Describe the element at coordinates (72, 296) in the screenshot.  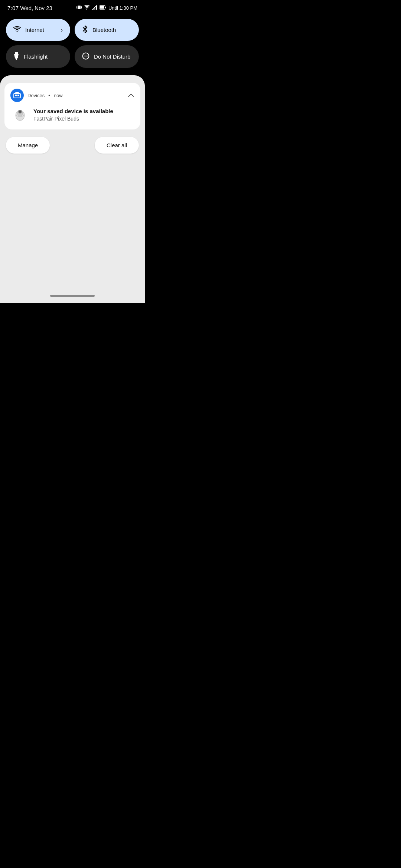
I see `home-bar` at that location.